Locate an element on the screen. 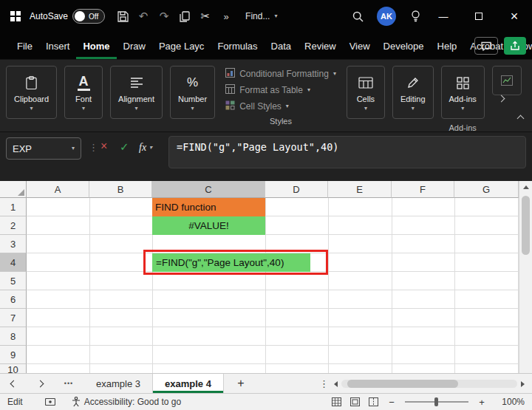 The image size is (532, 410). column-header-b: B is located at coordinates (121, 189).